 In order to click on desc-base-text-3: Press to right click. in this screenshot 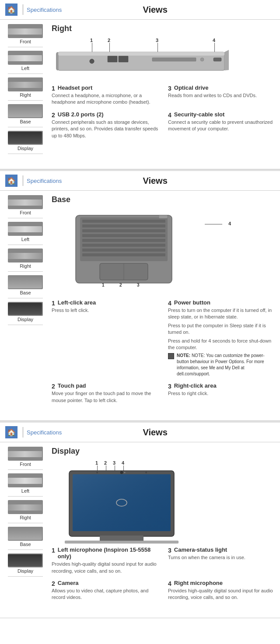, I will do `click(222, 394)`.